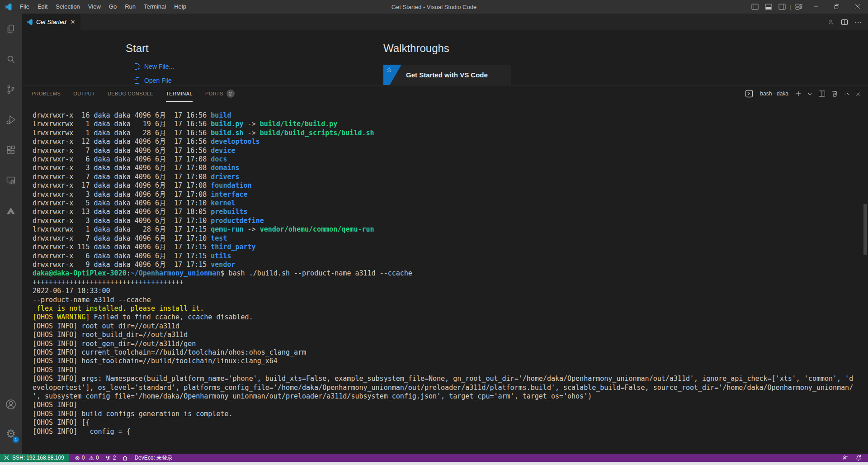  Describe the element at coordinates (450, 291) in the screenshot. I see `terminal-line: 2022-06-17 18:33:00` at that location.